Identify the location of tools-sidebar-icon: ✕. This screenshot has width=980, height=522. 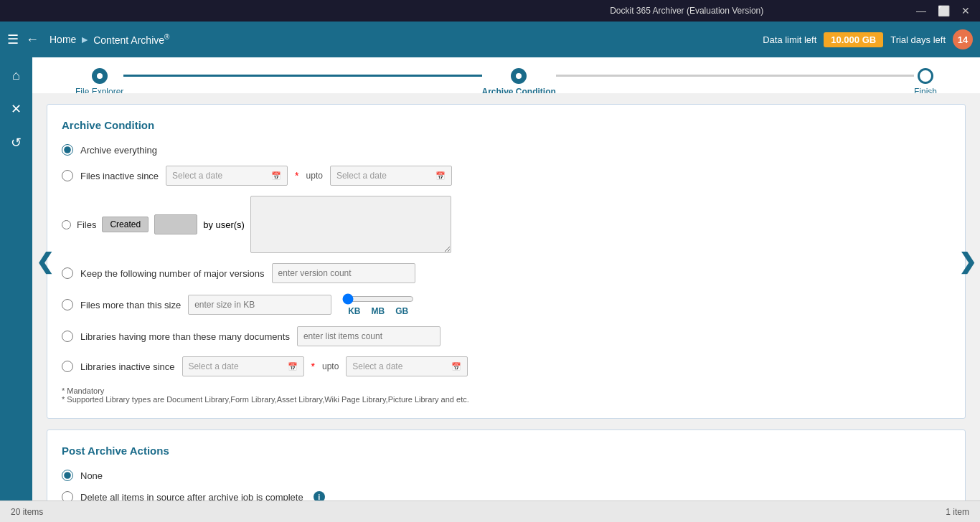
(16, 103).